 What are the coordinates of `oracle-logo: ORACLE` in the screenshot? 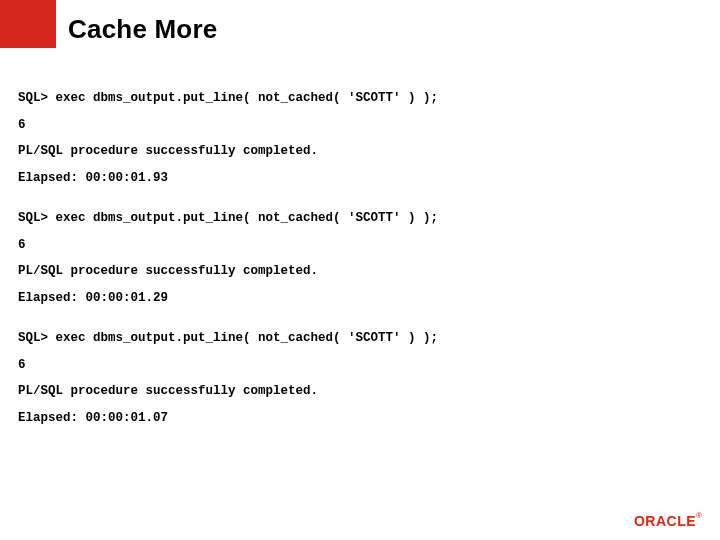 It's located at (665, 521).